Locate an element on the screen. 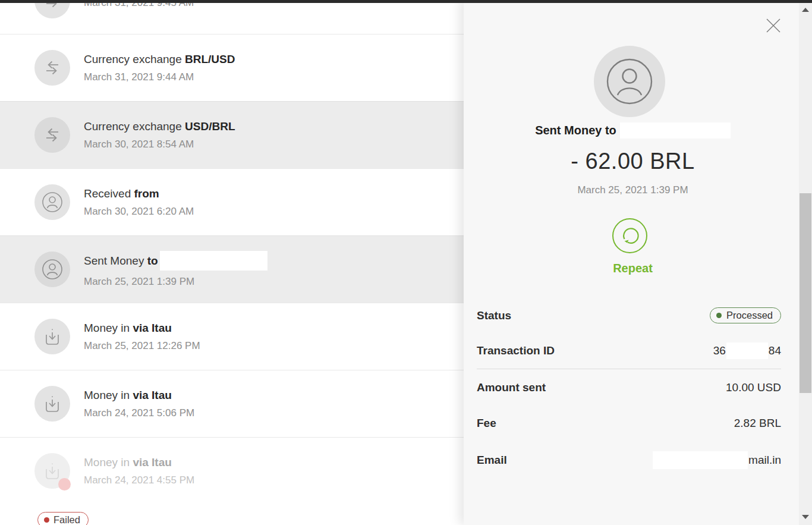 The image size is (812, 525). detail-divider is located at coordinates (629, 369).